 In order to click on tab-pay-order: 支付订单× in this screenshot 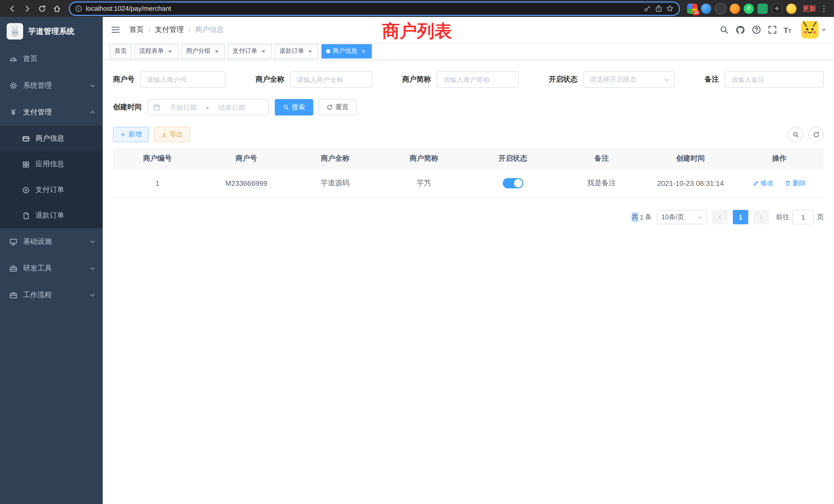, I will do `click(250, 51)`.